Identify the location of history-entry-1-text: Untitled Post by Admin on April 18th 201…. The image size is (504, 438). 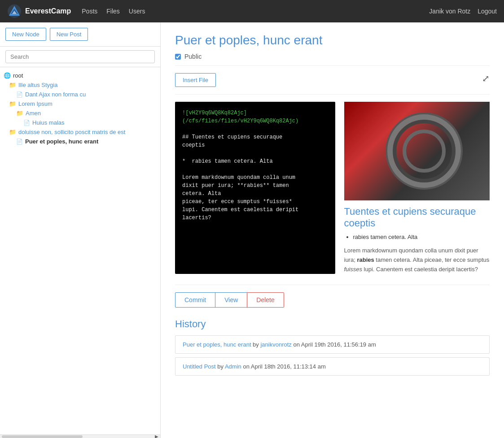
(254, 367).